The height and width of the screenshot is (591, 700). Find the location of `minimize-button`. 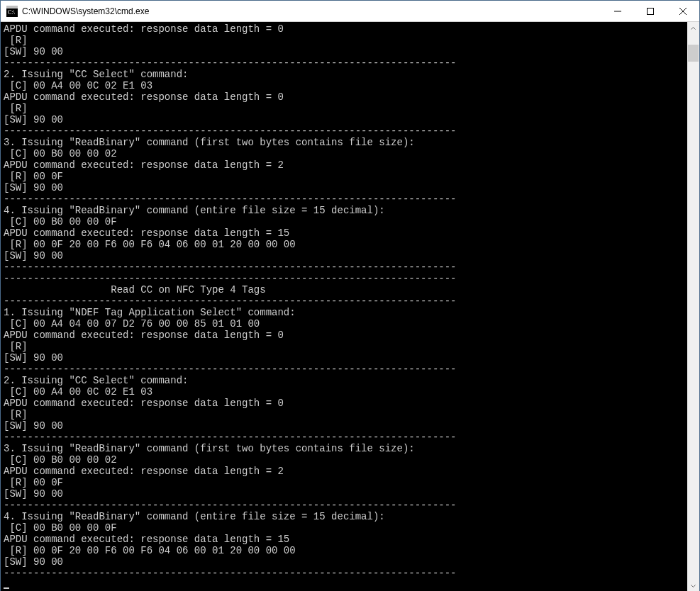

minimize-button is located at coordinates (618, 11).